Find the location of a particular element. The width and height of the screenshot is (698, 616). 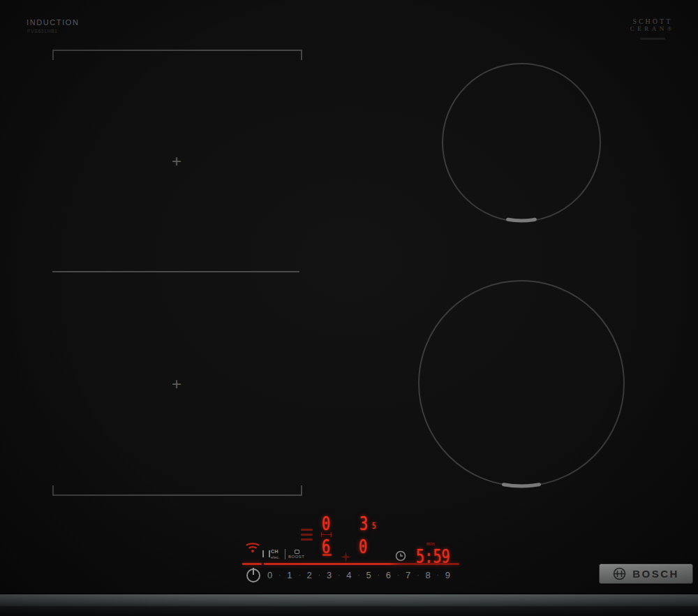

timer-clock-icon is located at coordinates (401, 556).